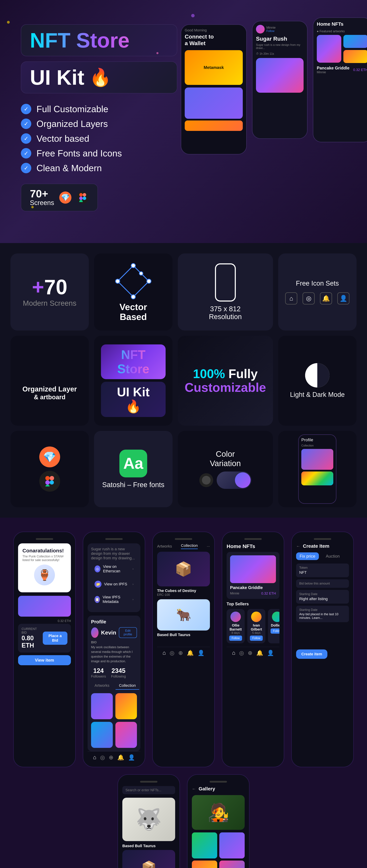 This screenshot has height=868, width=367. Describe the element at coordinates (114, 654) in the screenshot. I see `bio-text: My work oscillates between several media…` at that location.